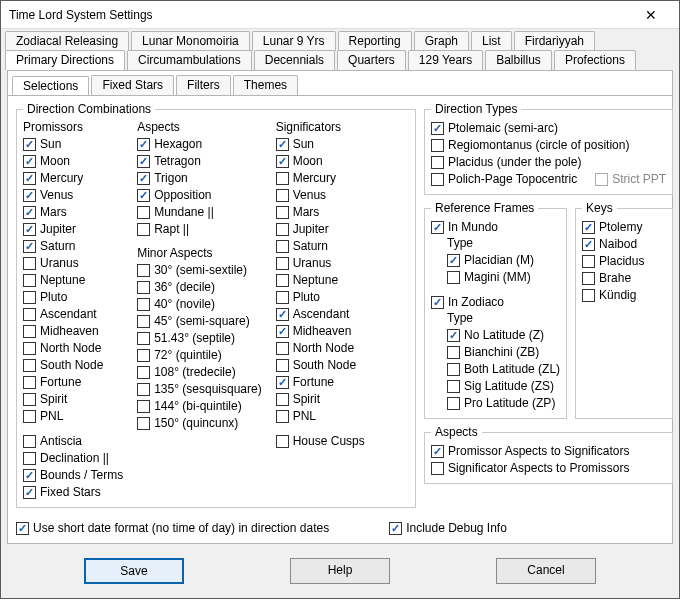 The height and width of the screenshot is (599, 680). Describe the element at coordinates (320, 162) in the screenshot. I see `significator-moon: Moon` at that location.